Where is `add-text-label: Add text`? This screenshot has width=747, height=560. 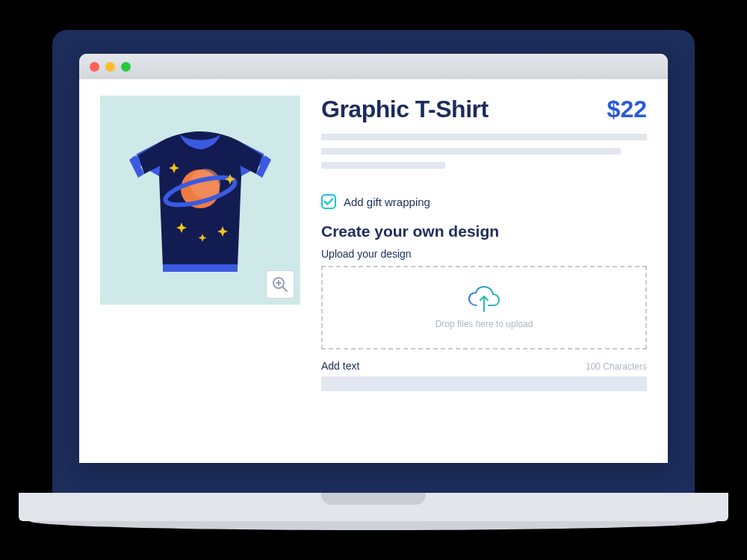 add-text-label: Add text is located at coordinates (341, 366).